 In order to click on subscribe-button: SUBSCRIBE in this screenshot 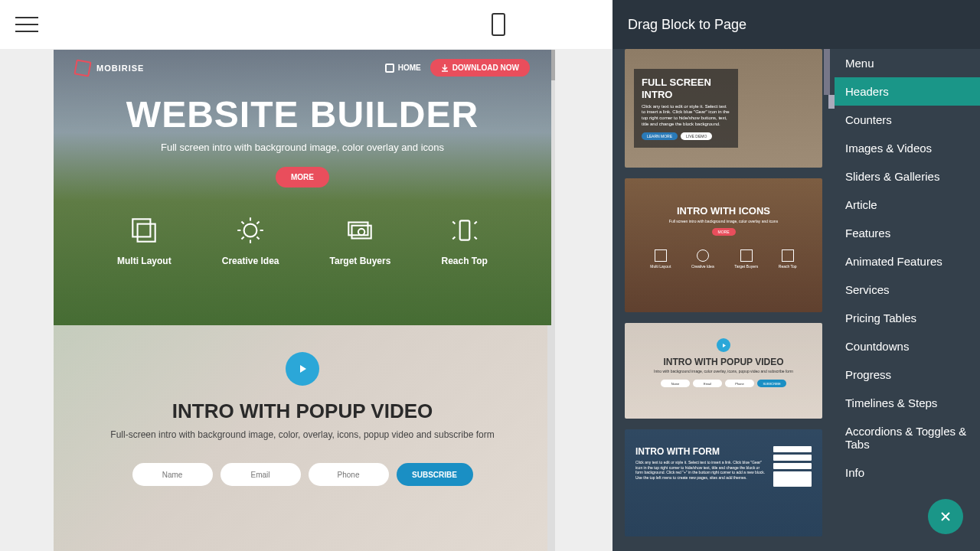, I will do `click(435, 474)`.